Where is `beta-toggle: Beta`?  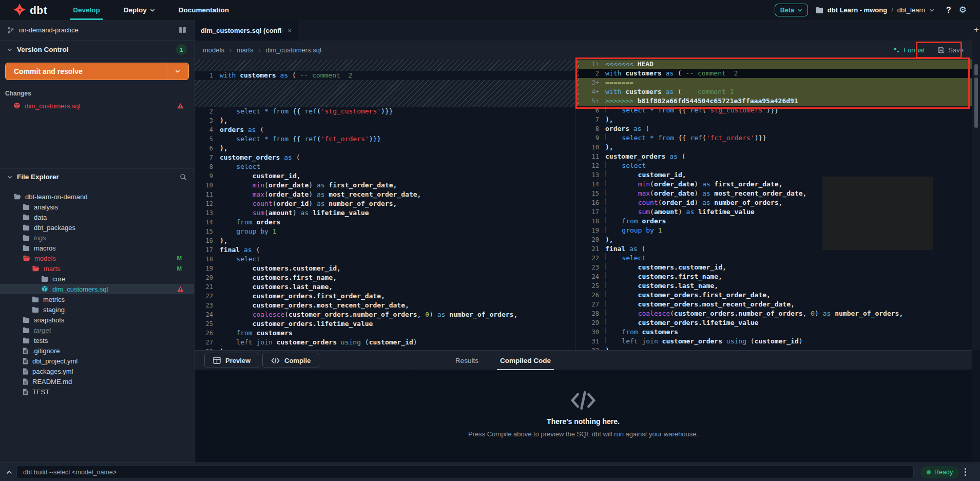 beta-toggle: Beta is located at coordinates (792, 10).